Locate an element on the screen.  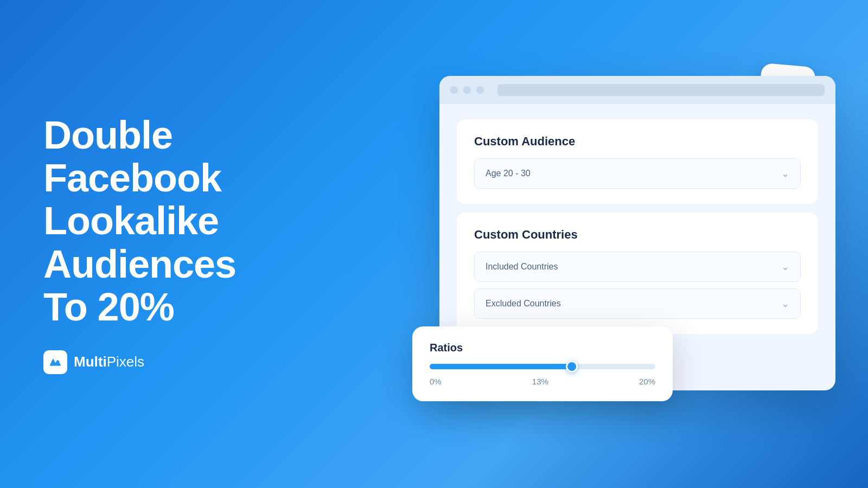
custom-countries-title: Custom Countries is located at coordinates (637, 235).